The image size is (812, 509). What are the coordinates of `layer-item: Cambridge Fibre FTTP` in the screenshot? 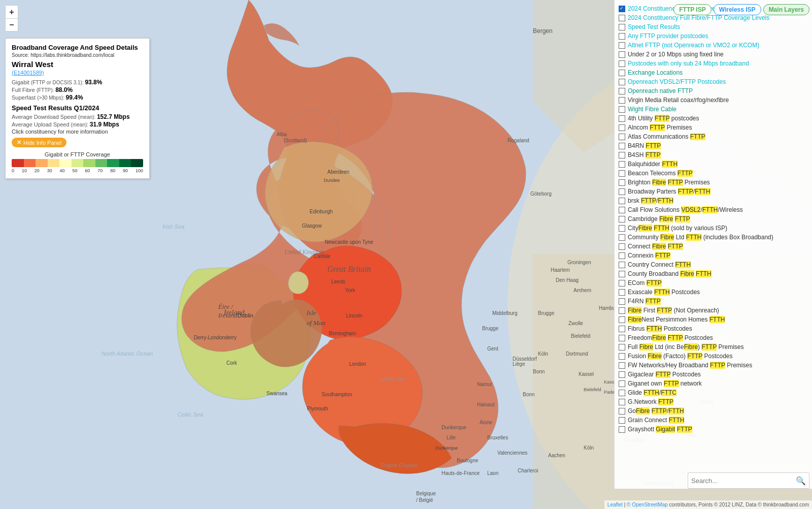 It's located at (714, 219).